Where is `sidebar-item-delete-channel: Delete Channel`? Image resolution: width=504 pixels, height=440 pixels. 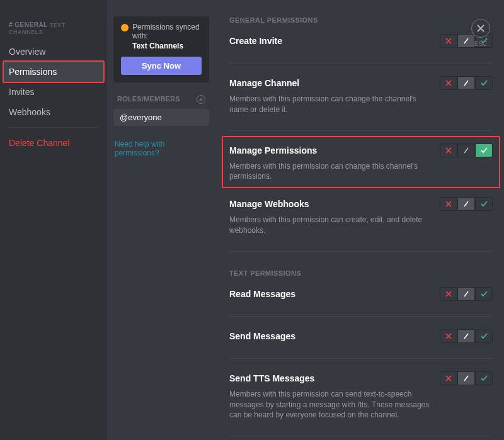
sidebar-item-delete-channel: Delete Channel is located at coordinates (54, 143).